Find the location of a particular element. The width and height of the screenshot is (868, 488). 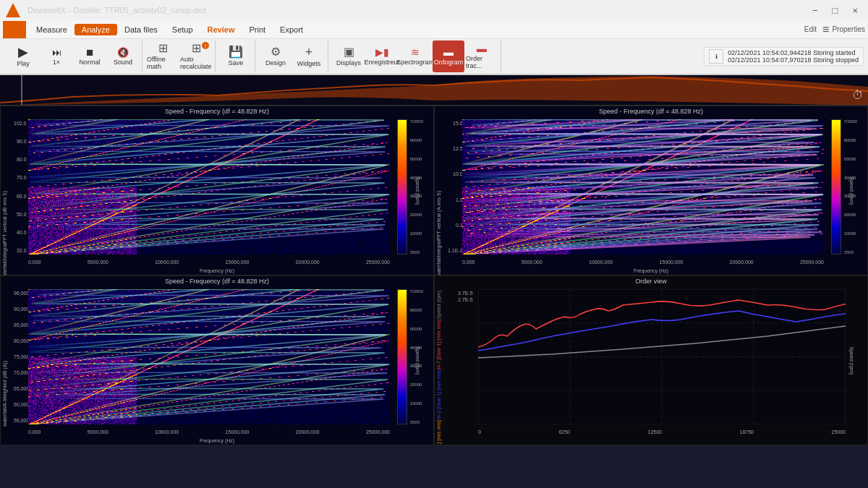

maximize-button: □ is located at coordinates (835, 10).